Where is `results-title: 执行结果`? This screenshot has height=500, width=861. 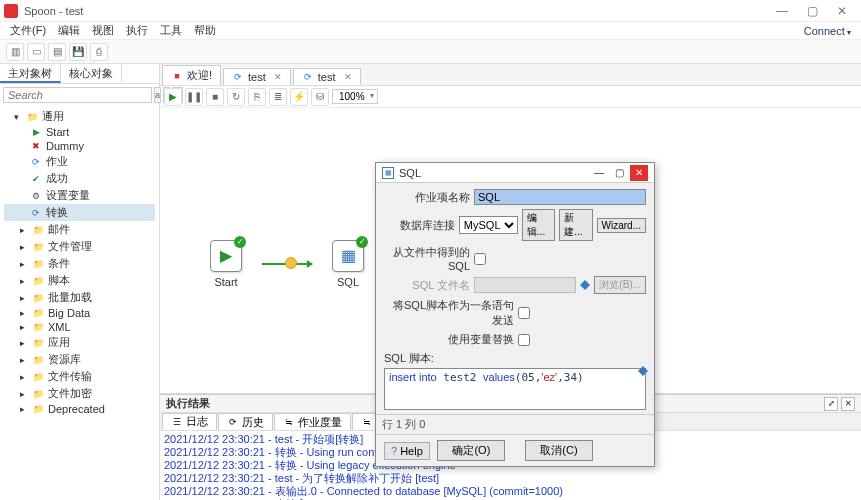 results-title: 执行结果 is located at coordinates (188, 404).